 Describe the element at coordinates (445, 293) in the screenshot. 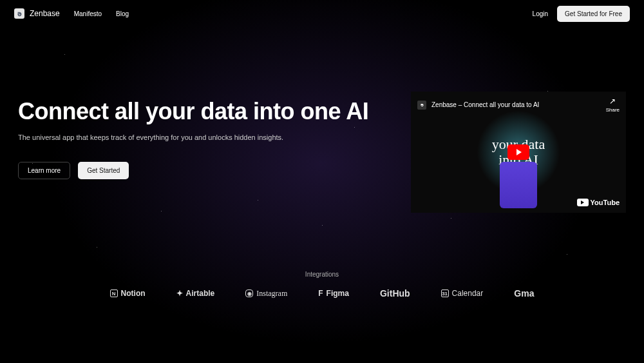

I see `calendar-icon: 31` at that location.